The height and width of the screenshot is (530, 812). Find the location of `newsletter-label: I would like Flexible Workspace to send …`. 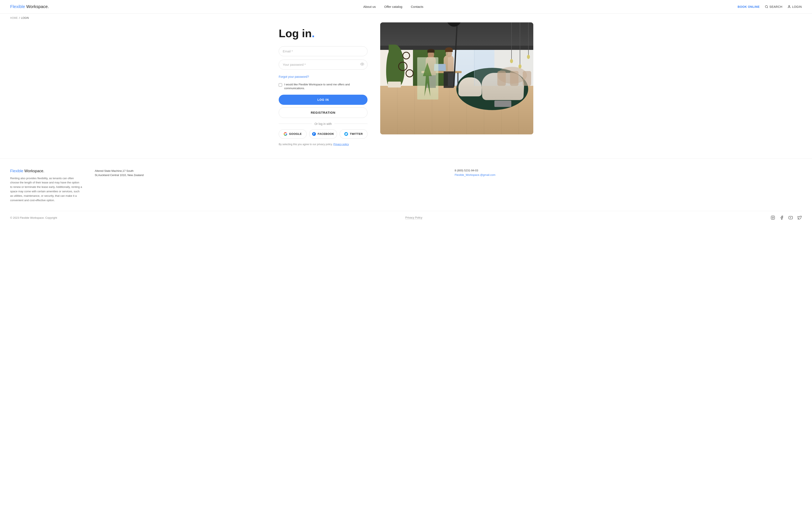

newsletter-label: I would like Flexible Workspace to send … is located at coordinates (326, 87).